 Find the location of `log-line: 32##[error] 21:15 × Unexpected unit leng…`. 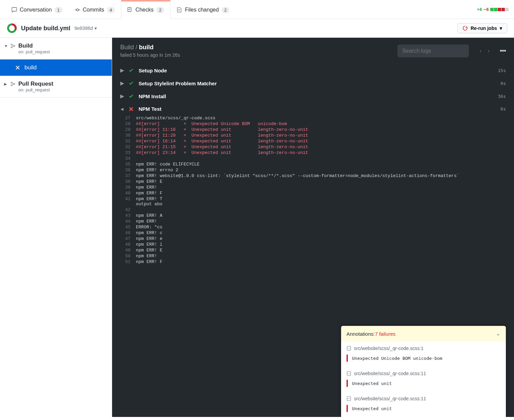

log-line: 32##[error] 21:15 × Unexpected unit leng… is located at coordinates (313, 147).